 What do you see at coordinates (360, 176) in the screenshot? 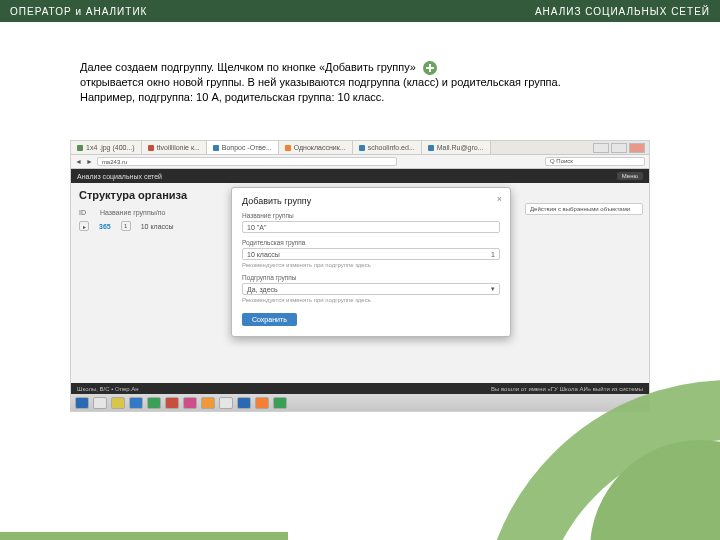
I see `app-top-bar: Анализ социальных сетей Меню` at bounding box center [360, 176].